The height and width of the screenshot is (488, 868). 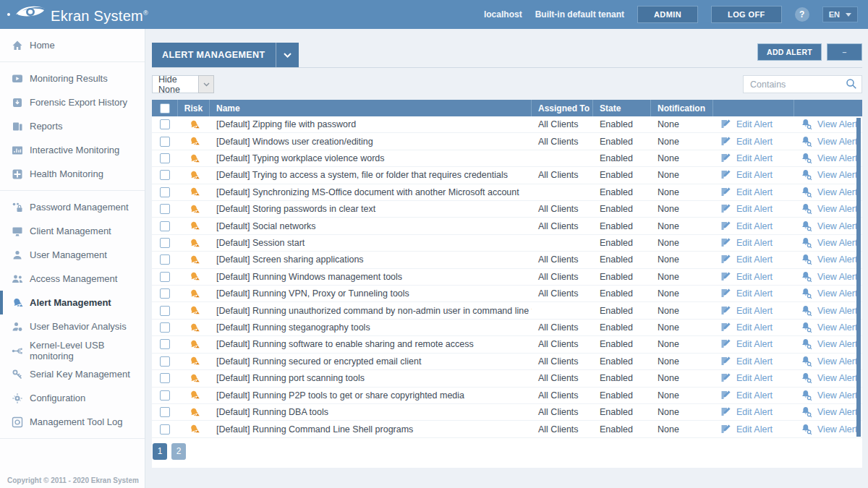 I want to click on sidebar-item-monitoring-results: Monitoring Results, so click(x=72, y=78).